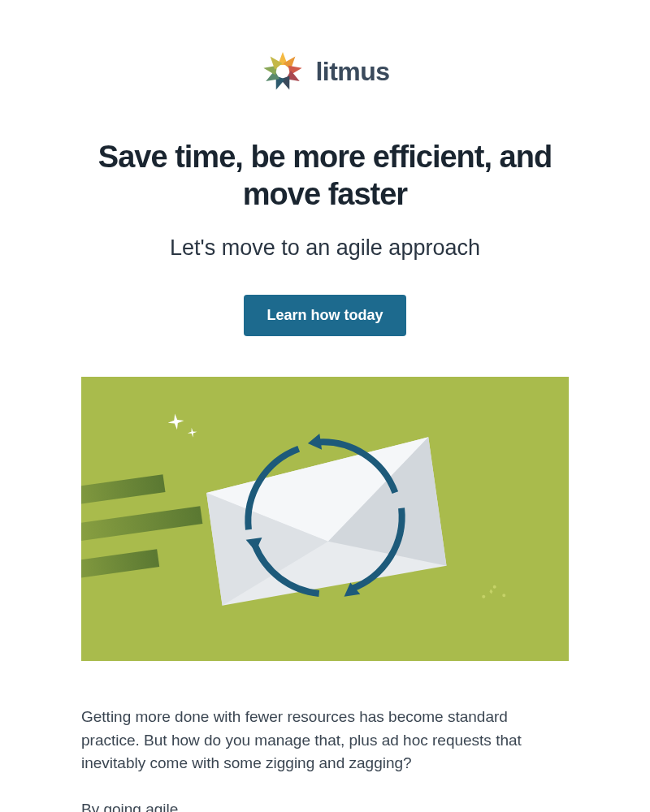 The width and height of the screenshot is (650, 812). Describe the element at coordinates (325, 315) in the screenshot. I see `learn-how-button: Learn how today` at that location.